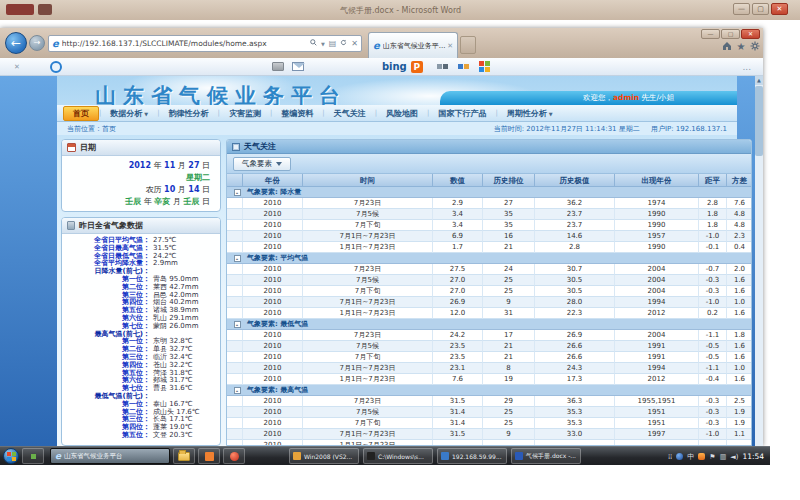 The width and height of the screenshot is (800, 500). I want to click on compass-icon, so click(56, 67).